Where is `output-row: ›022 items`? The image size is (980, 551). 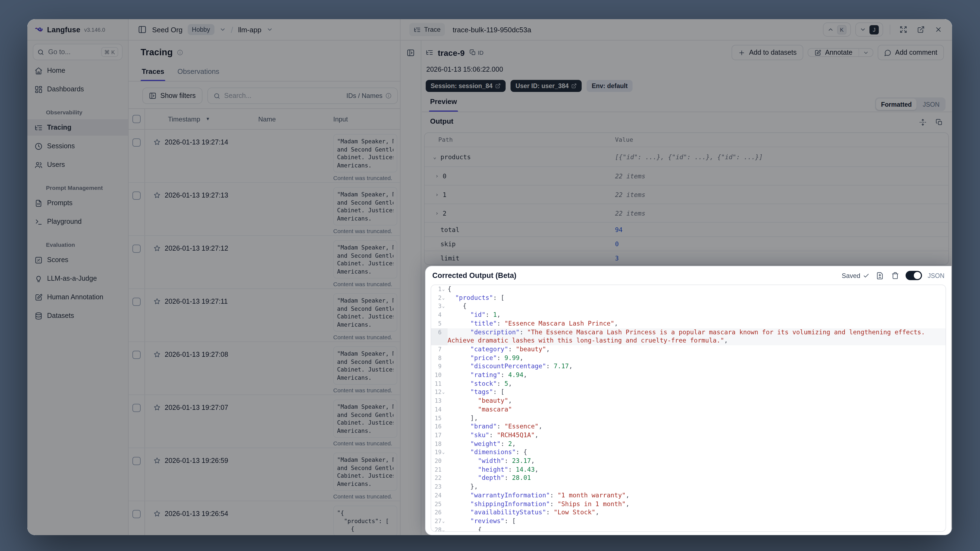
output-row: ›022 items is located at coordinates (686, 176).